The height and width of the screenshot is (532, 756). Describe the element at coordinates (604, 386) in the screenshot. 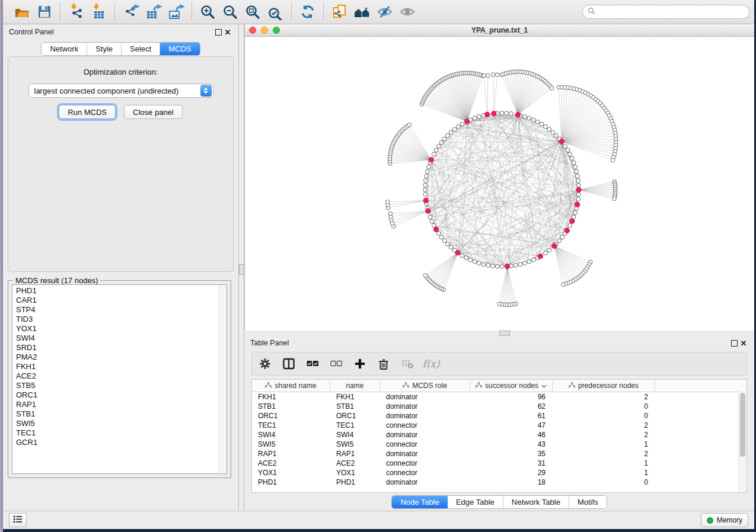

I see `column-header-predecessor-nodes: predecessor nodes` at that location.